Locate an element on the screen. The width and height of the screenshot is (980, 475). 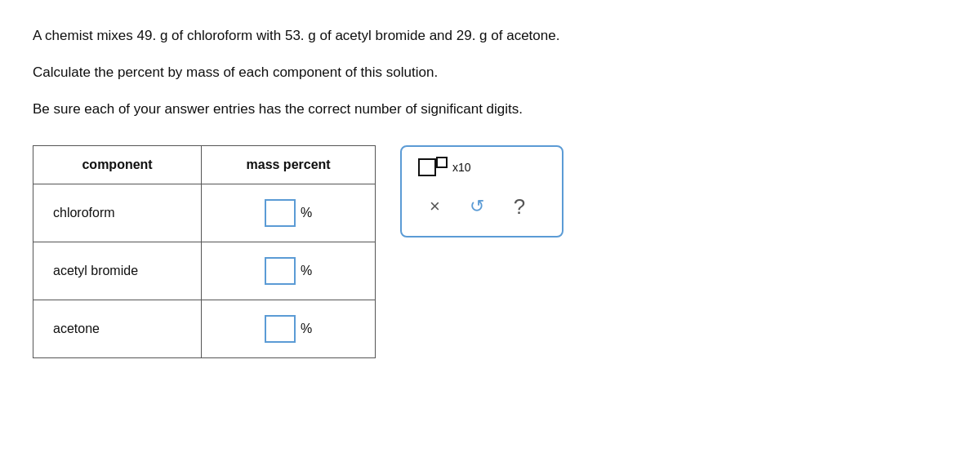
tool-panel: x10 × ↺ ? is located at coordinates (482, 191).